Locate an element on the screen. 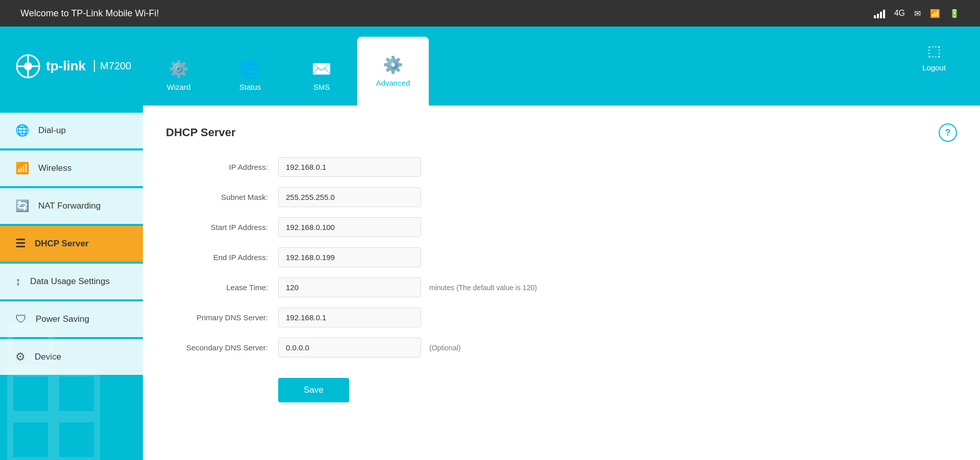 The image size is (980, 460). sidebar-label-wireless: Wireless is located at coordinates (55, 168).